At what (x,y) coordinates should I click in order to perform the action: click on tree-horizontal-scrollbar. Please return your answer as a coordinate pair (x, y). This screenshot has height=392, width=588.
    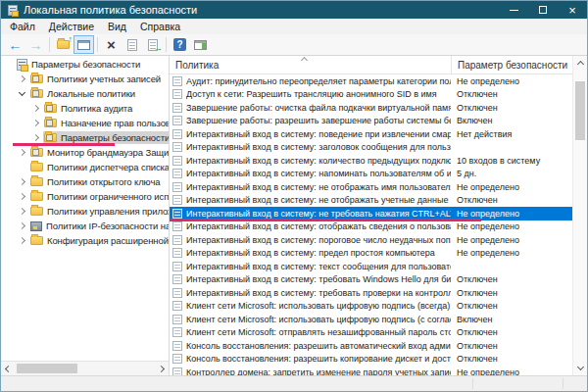
    Looking at the image, I should click on (84, 368).